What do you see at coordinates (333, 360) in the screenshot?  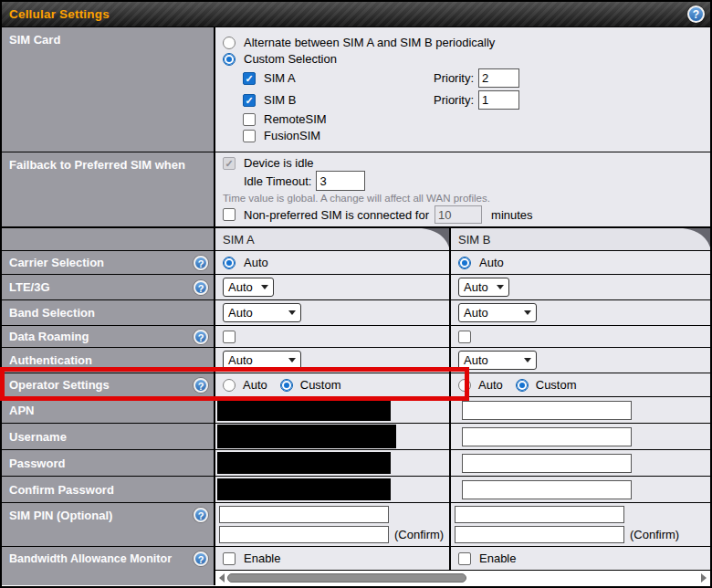 I see `auth-sim-a-cell: Auto` at bounding box center [333, 360].